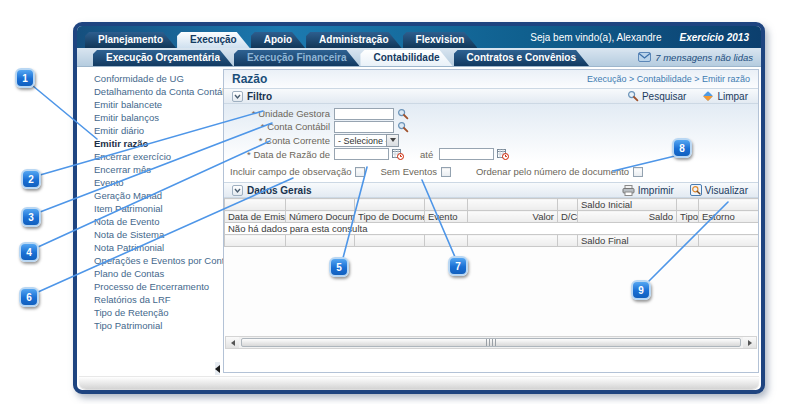 This screenshot has width=800, height=404. What do you see at coordinates (297, 58) in the screenshot?
I see `tab-execucao-financeira: Execução Financeira` at bounding box center [297, 58].